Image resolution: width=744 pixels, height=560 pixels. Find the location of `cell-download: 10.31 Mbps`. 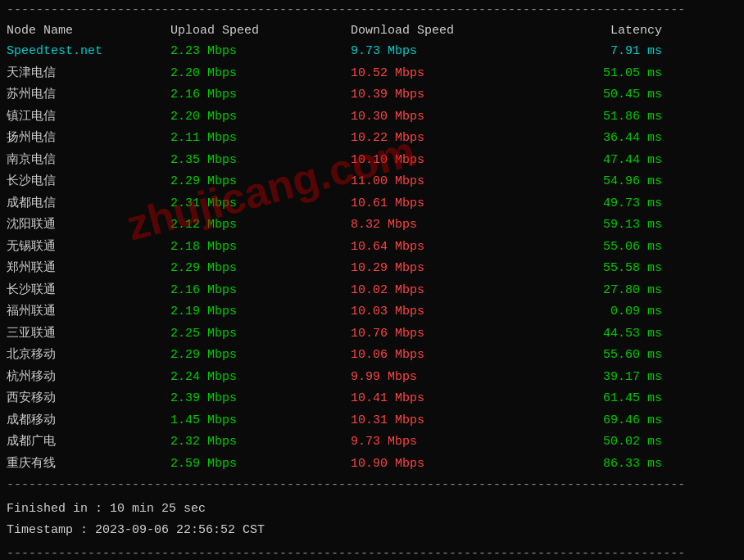

cell-download: 10.31 Mbps is located at coordinates (441, 421).